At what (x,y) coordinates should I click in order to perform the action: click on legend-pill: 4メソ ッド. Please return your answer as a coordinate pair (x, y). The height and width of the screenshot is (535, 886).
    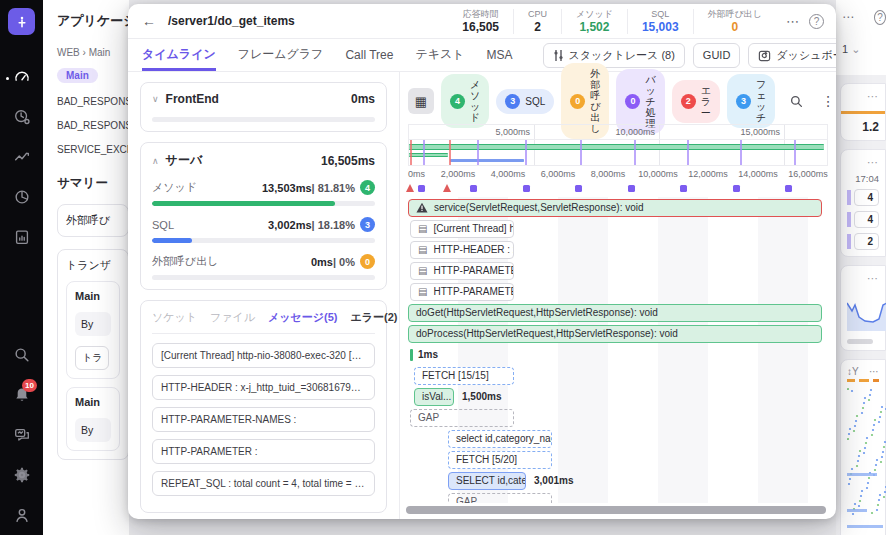
    Looking at the image, I should click on (465, 101).